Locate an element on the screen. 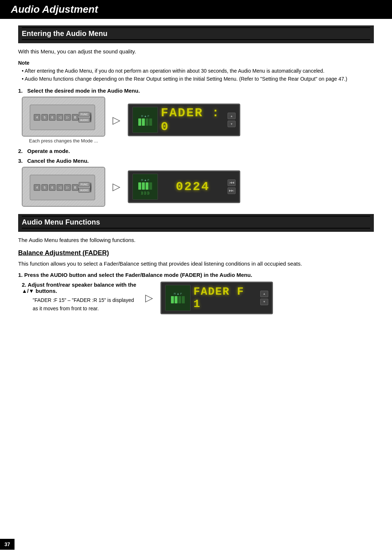 This screenshot has height=557, width=392. btn-arrow1: ◁ is located at coordinates (60, 117).